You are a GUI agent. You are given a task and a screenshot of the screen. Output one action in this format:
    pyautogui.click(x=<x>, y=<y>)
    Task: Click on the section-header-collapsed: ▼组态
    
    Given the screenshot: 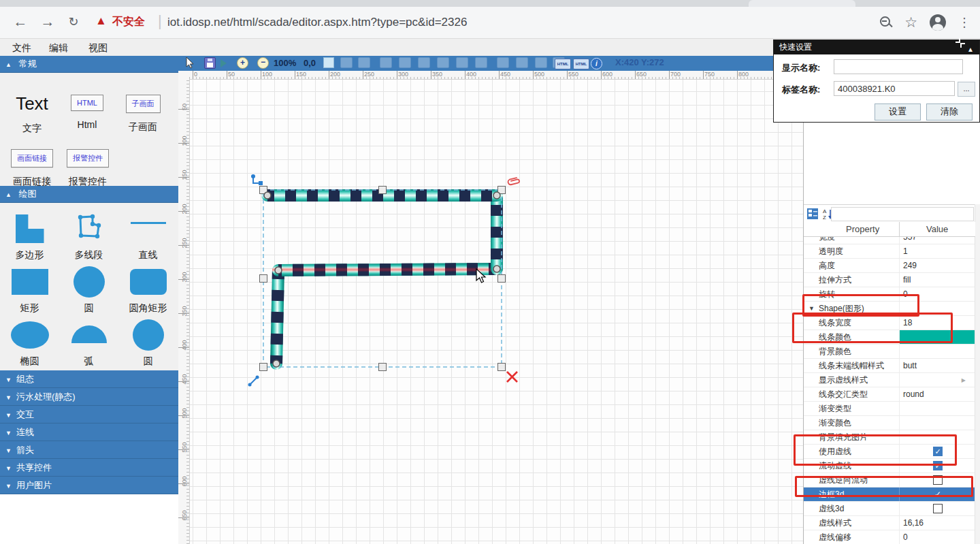 What is the action you would take?
    pyautogui.click(x=89, y=379)
    